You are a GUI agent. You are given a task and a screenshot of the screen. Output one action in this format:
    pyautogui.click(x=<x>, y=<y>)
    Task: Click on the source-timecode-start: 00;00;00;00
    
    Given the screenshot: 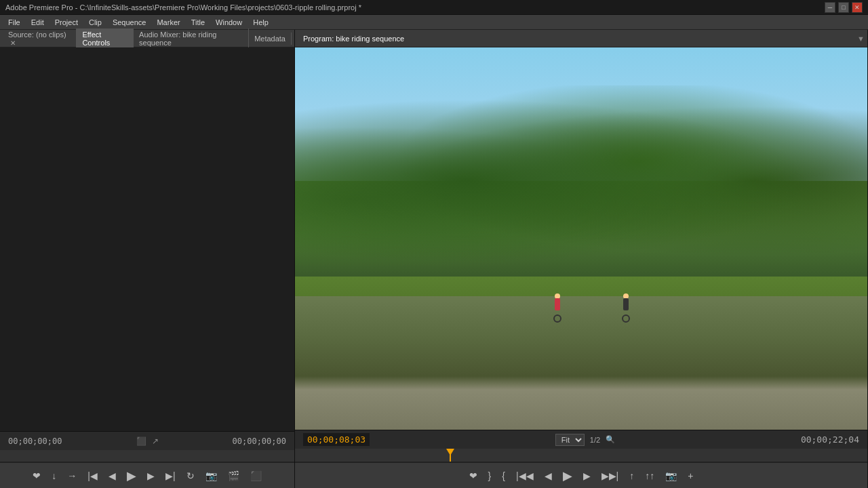 What is the action you would take?
    pyautogui.click(x=35, y=441)
    